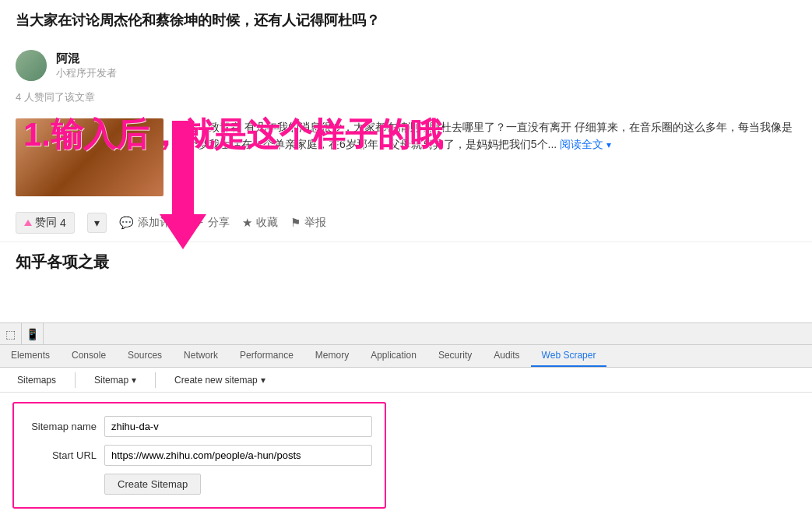 Image resolution: width=812 pixels, height=518 pixels. What do you see at coordinates (46, 223) in the screenshot?
I see `vote-label: 赞同` at bounding box center [46, 223].